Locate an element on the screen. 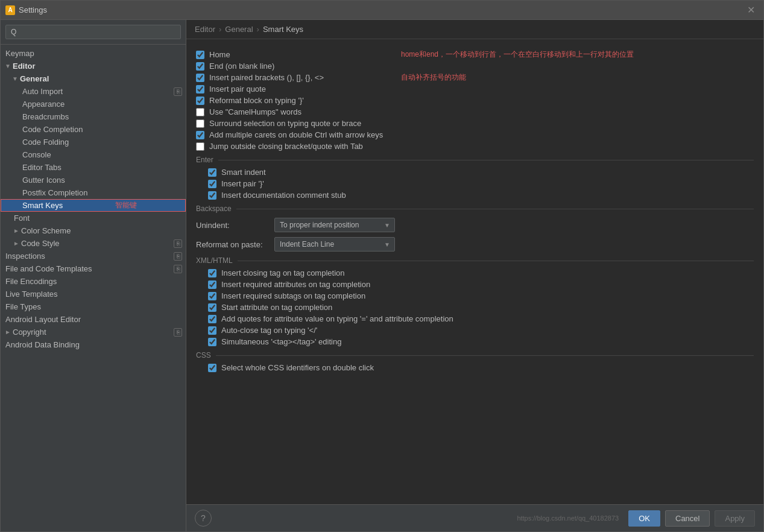  watermark: https://blog.csdn.net/qq_40182873 is located at coordinates (417, 518).